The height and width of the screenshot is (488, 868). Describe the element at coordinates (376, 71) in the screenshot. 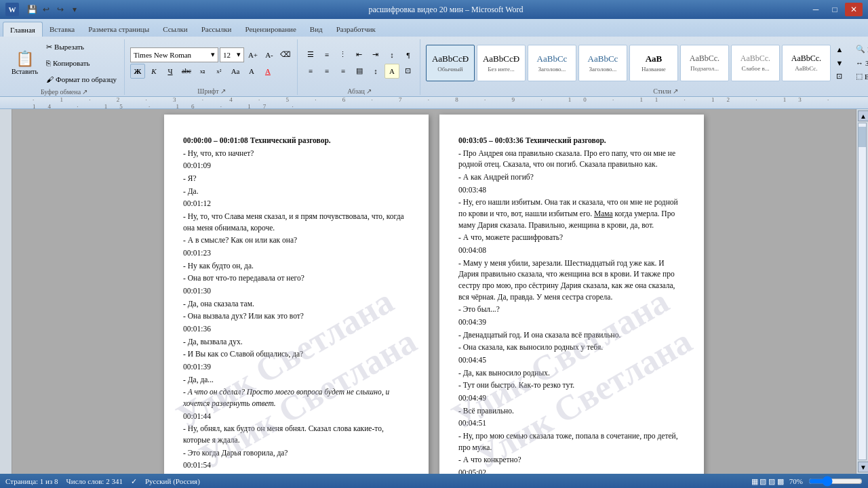

I see `line-spacing-button: ↕` at that location.